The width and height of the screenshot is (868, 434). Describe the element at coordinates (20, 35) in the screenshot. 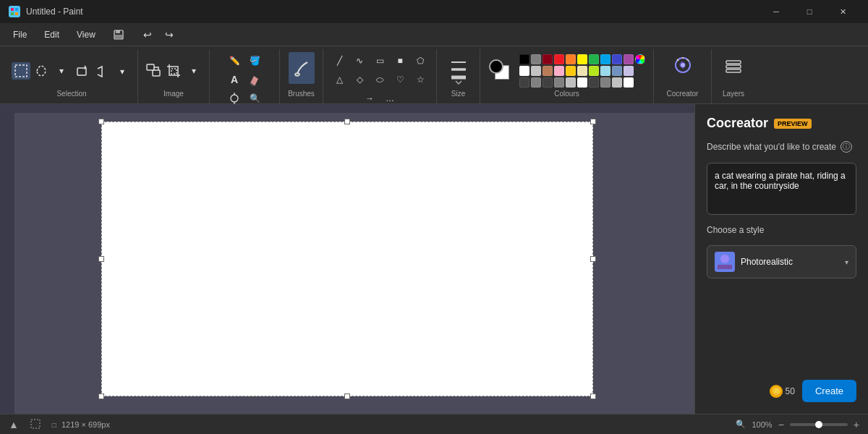

I see `menu-file: File` at that location.